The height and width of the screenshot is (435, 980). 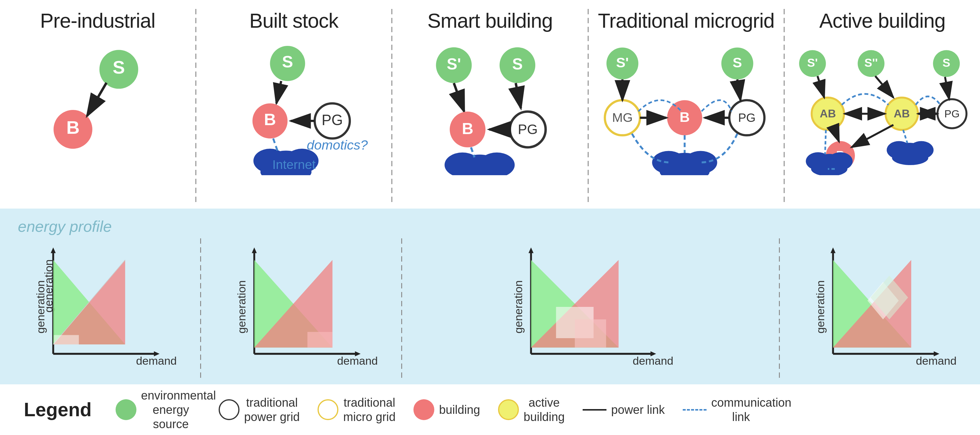 What do you see at coordinates (686, 108) in the screenshot?
I see `diagram-svg-traditional-microgrid: S' S MG B PG` at bounding box center [686, 108].